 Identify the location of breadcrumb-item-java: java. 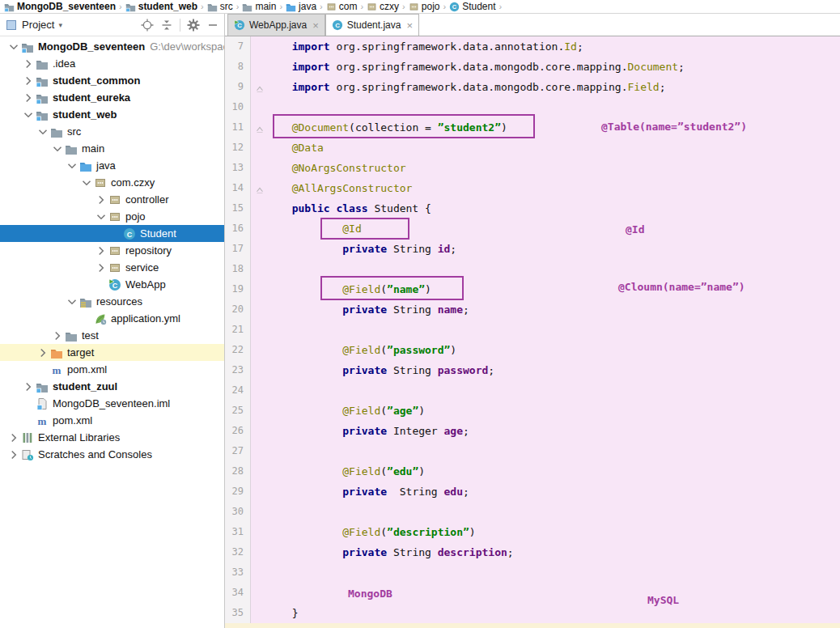
(301, 6).